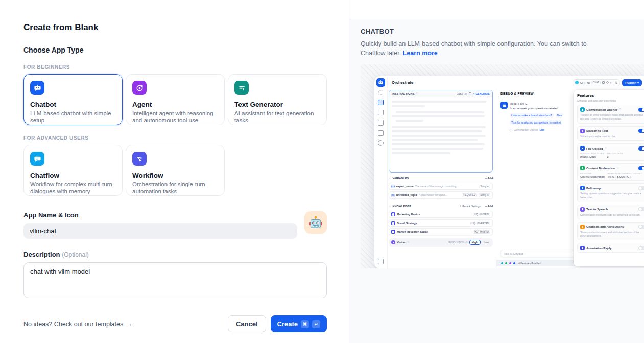 Image resolution: width=644 pixels, height=343 pixels. I want to click on mini-knowledge-row: Market Research Guide HQ · HYBRID, so click(441, 232).